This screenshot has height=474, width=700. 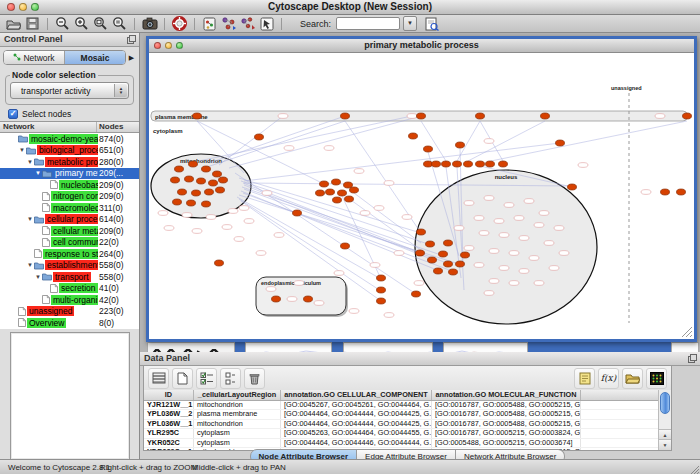 What do you see at coordinates (410, 24) in the screenshot?
I see `search-dropdown-button: ▼` at bounding box center [410, 24].